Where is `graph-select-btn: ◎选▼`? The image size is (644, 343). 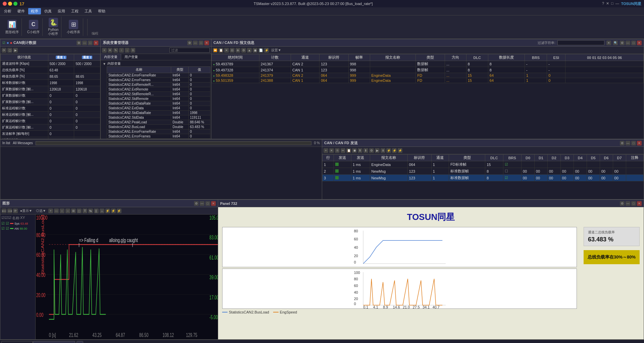 graph-select-btn: ◎选▼ is located at coordinates (41, 211).